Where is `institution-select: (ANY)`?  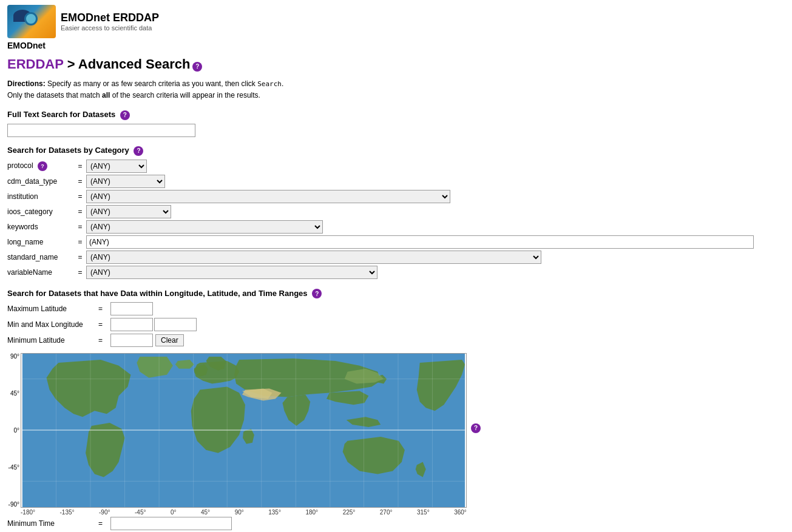 institution-select: (ANY) is located at coordinates (268, 197).